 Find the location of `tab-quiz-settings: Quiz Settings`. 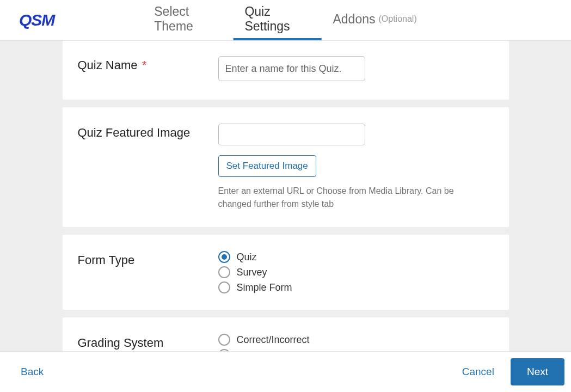

tab-quiz-settings: Quiz Settings is located at coordinates (277, 20).